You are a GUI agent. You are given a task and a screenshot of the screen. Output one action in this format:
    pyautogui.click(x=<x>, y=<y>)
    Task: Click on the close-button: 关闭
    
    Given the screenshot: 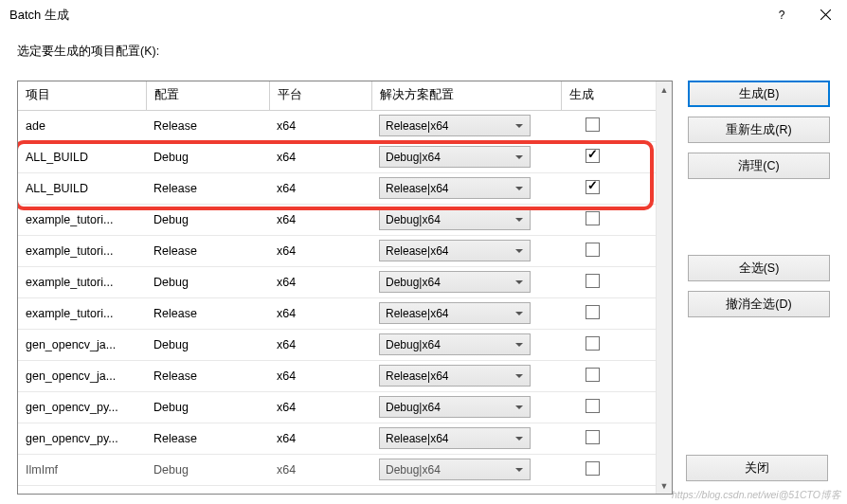 What is the action you would take?
    pyautogui.click(x=757, y=468)
    